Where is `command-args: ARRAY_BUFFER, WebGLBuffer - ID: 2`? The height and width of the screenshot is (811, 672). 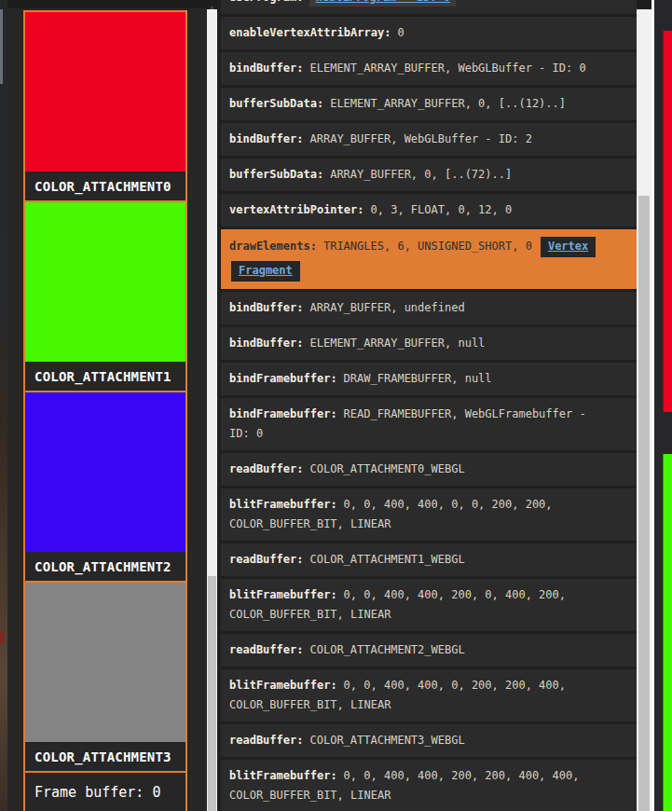 command-args: ARRAY_BUFFER, WebGLBuffer - ID: 2 is located at coordinates (420, 139).